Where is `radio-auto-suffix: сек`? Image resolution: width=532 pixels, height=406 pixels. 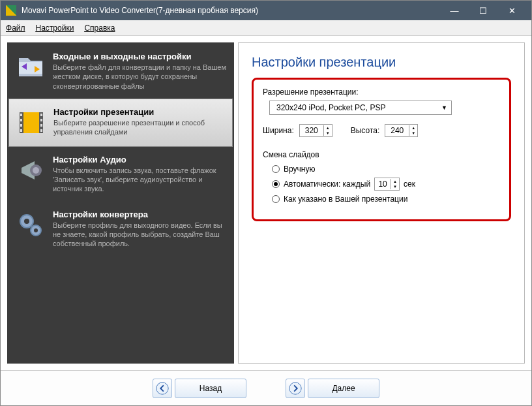
radio-auto-suffix: сек is located at coordinates (409, 184).